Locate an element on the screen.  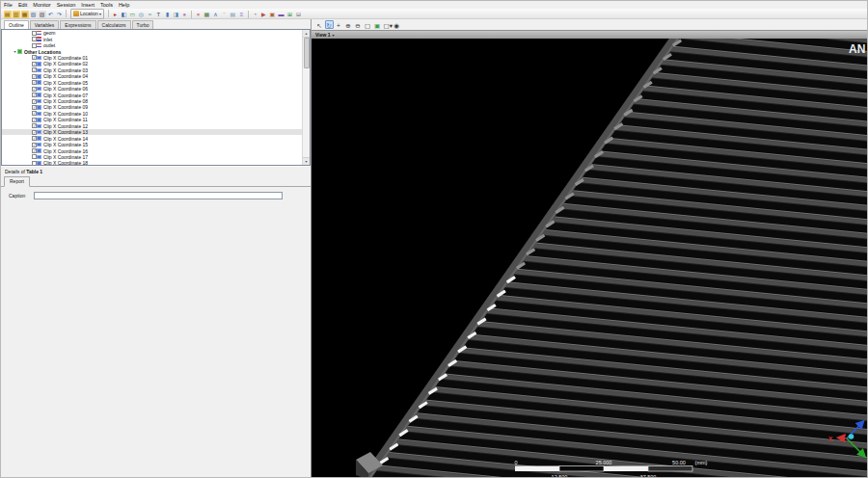
outline-tree: geominletoutlet▾Other Locations✓Clip X C… is located at coordinates (152, 98).